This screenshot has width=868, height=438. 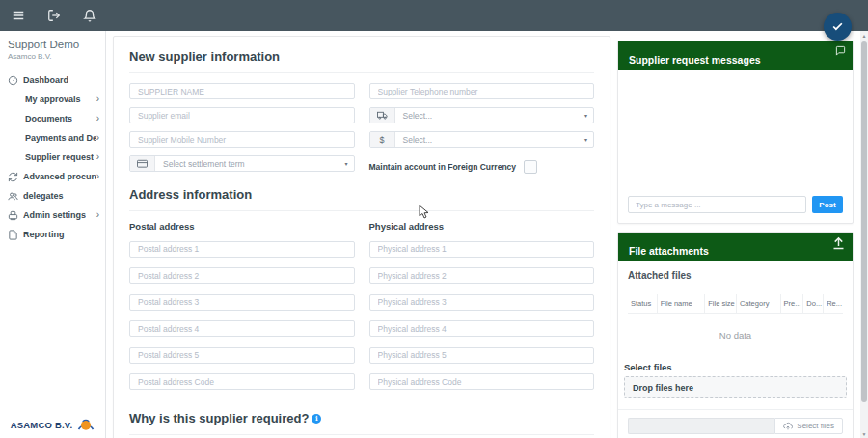 What do you see at coordinates (52, 99) in the screenshot?
I see `sidebar-item-my-approvals: My approvals ›` at bounding box center [52, 99].